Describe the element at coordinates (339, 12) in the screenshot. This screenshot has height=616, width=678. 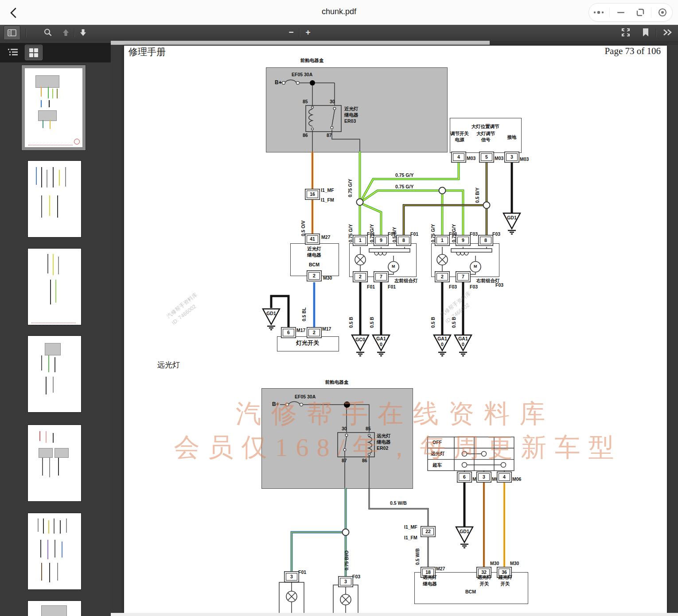
I see `app-header: chunk.pdf` at that location.